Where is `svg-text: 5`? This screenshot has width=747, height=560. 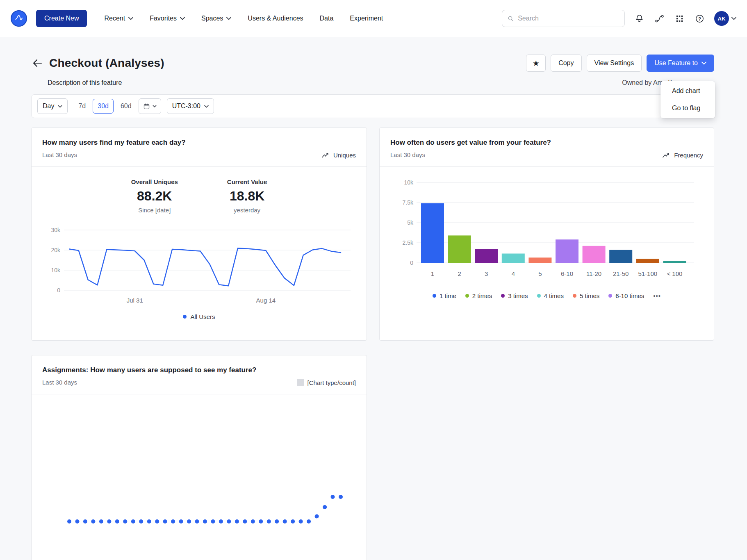
svg-text: 5 is located at coordinates (540, 274).